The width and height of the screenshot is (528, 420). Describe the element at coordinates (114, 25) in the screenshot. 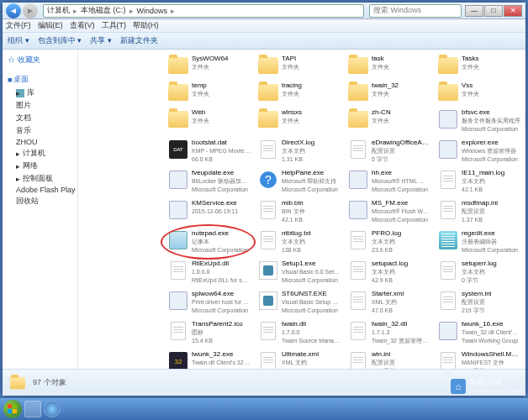

I see `menu-tools: 工具(T)` at that location.